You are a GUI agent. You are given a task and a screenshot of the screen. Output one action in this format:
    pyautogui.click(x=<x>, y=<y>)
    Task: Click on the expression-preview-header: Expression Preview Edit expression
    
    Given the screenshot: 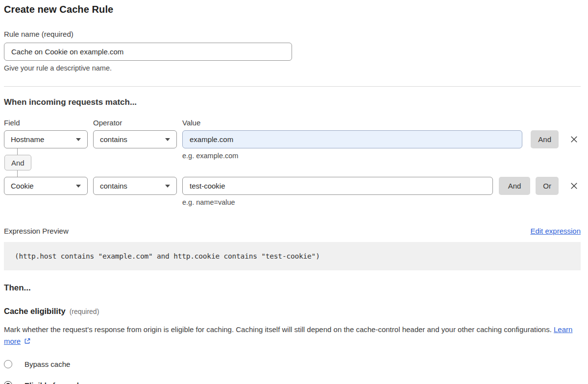 What is the action you would take?
    pyautogui.click(x=292, y=231)
    